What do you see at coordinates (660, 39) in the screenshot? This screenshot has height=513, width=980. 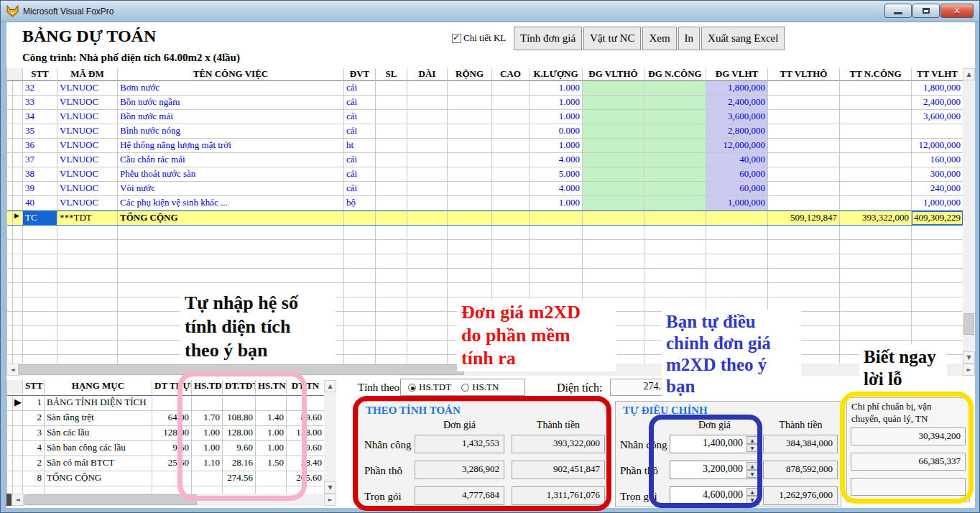 I see `xem-button: Xem` at bounding box center [660, 39].